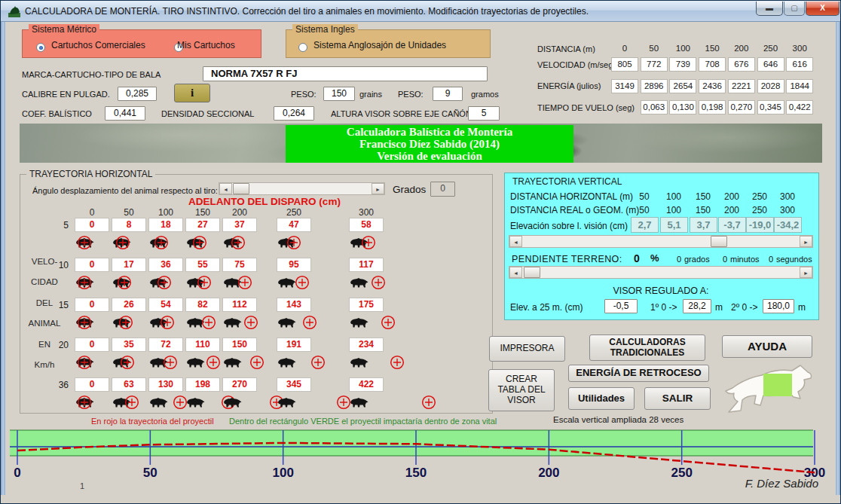 The width and height of the screenshot is (841, 504). I want to click on elevation-value-box: 2,7, so click(645, 225).